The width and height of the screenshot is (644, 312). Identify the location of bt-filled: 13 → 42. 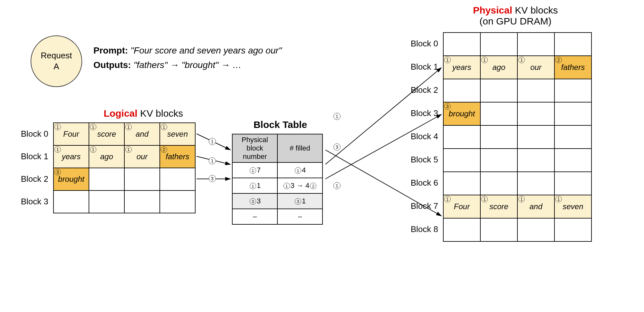
(300, 186).